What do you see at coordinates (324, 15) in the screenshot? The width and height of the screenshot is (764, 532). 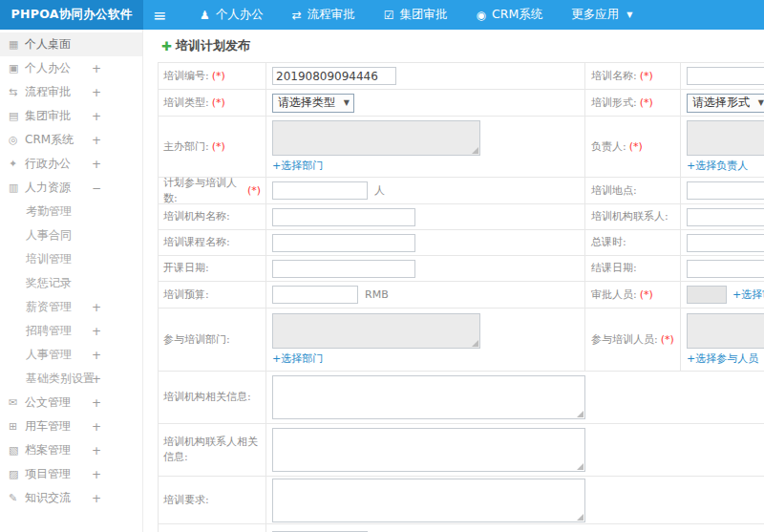 I see `nav-workflow-approval: ⇄ 流程审批` at bounding box center [324, 15].